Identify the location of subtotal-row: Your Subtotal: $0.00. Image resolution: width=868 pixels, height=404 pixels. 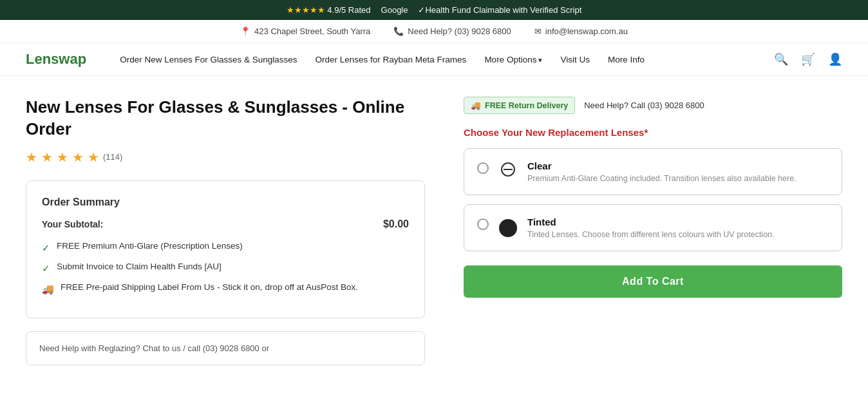
(225, 224).